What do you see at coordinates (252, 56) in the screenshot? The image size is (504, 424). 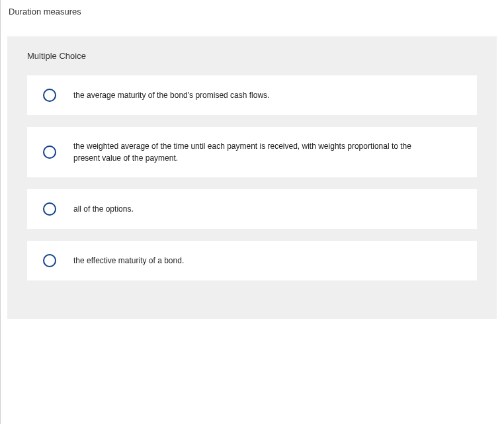 I see `question-type-label: Multiple Choice` at bounding box center [252, 56].